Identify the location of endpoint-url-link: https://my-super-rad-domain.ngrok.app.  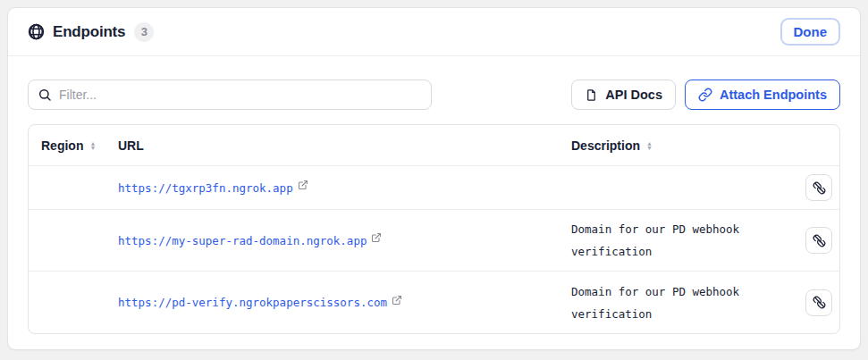
(242, 241).